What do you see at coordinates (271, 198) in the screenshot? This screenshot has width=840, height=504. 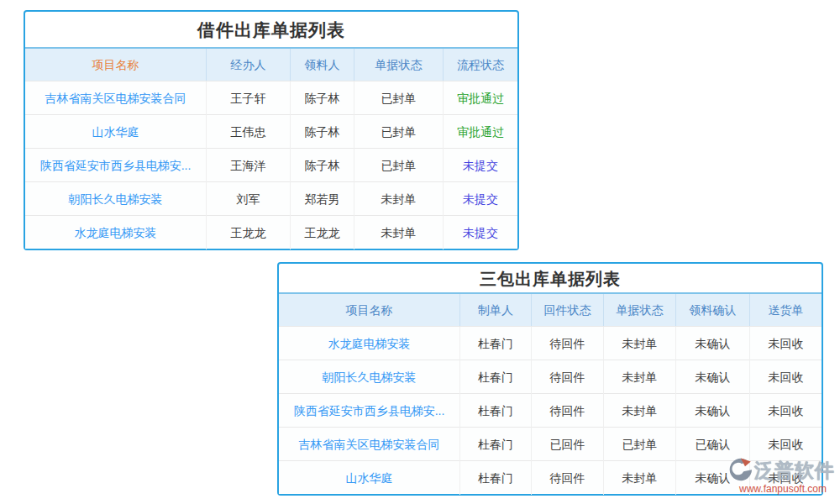 I see `table-row: 朝阳长久电梯安装刘军郑若男未封单未提交` at bounding box center [271, 198].